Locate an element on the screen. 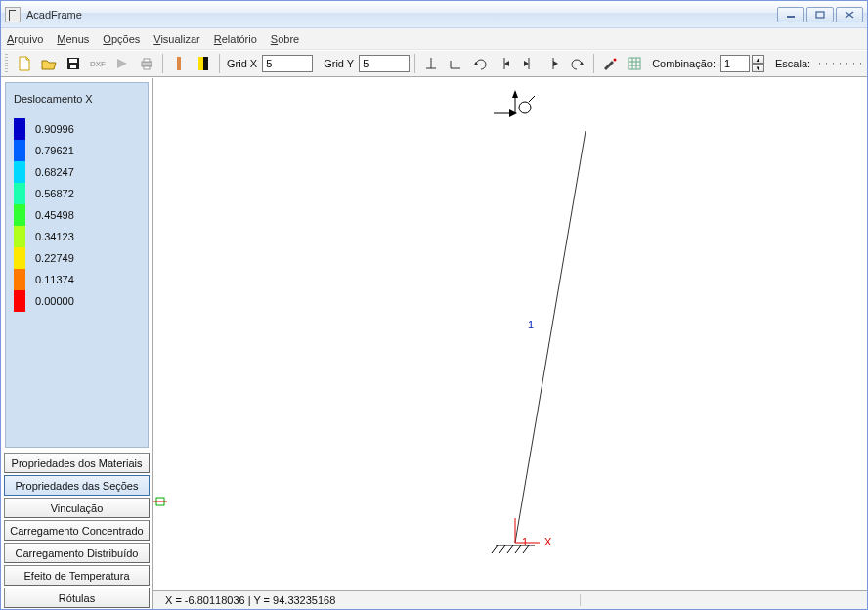 The height and width of the screenshot is (610, 868). snap-perp-icon is located at coordinates (431, 64).